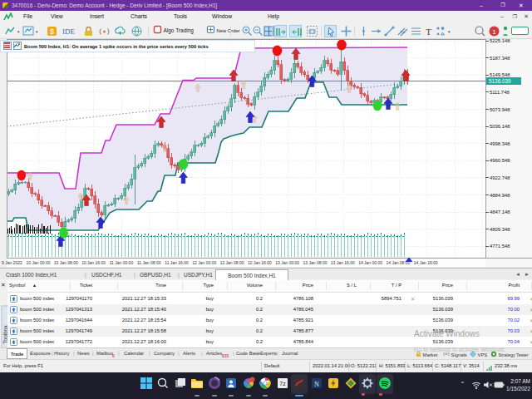  Describe the element at coordinates (500, 92) in the screenshot. I see `svg-text: 5111.748` at that location.